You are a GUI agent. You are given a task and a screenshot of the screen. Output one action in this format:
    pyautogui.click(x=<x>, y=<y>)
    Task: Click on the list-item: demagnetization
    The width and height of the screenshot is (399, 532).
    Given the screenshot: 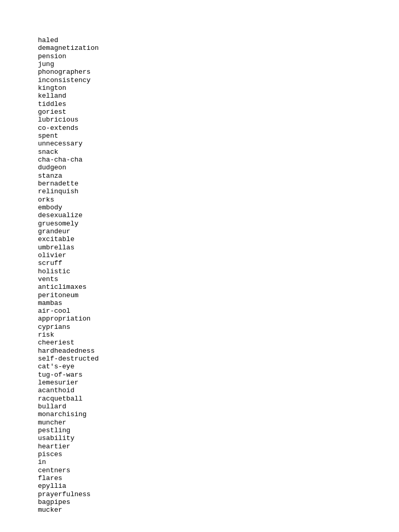 What is the action you would take?
    pyautogui.click(x=218, y=50)
    